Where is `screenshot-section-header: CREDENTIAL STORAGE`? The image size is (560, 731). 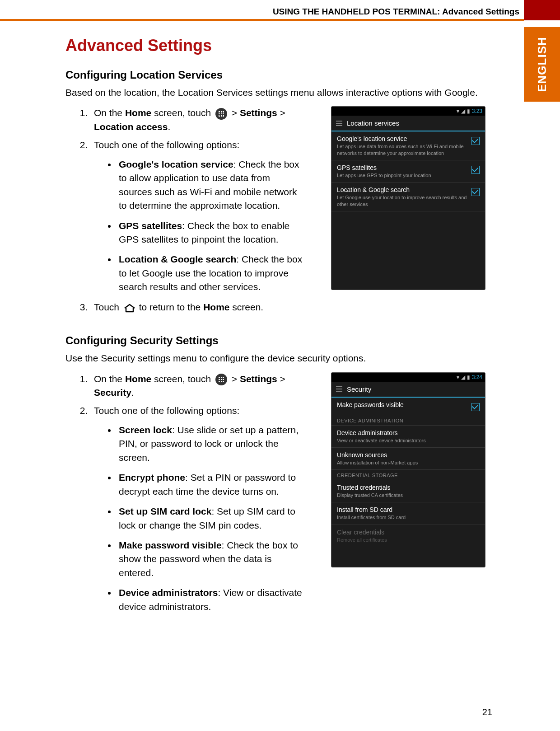 screenshot-section-header: CREDENTIAL STORAGE is located at coordinates (408, 475).